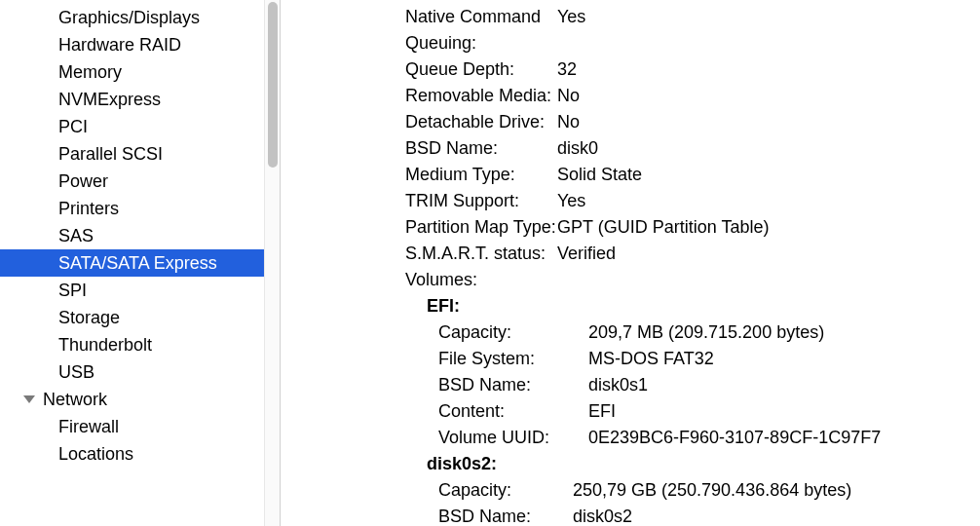 The height and width of the screenshot is (526, 980). I want to click on property-value: EFI, so click(784, 411).